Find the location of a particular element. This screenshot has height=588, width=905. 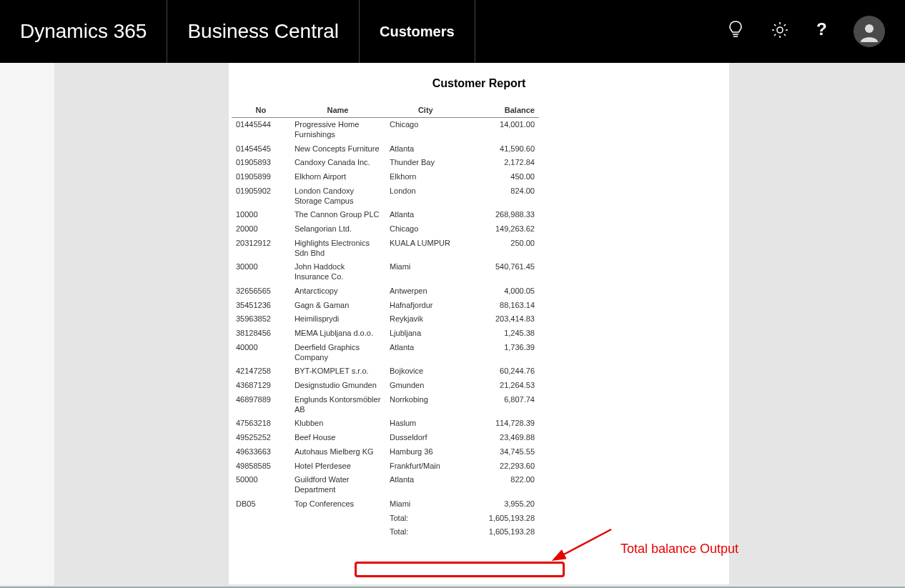

cell-no: 35451236 is located at coordinates (261, 306).